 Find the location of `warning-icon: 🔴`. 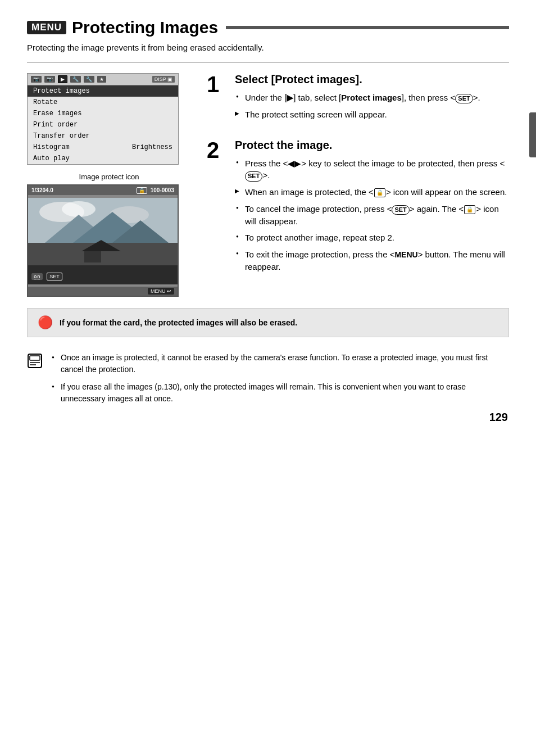

warning-icon: 🔴 is located at coordinates (45, 323).